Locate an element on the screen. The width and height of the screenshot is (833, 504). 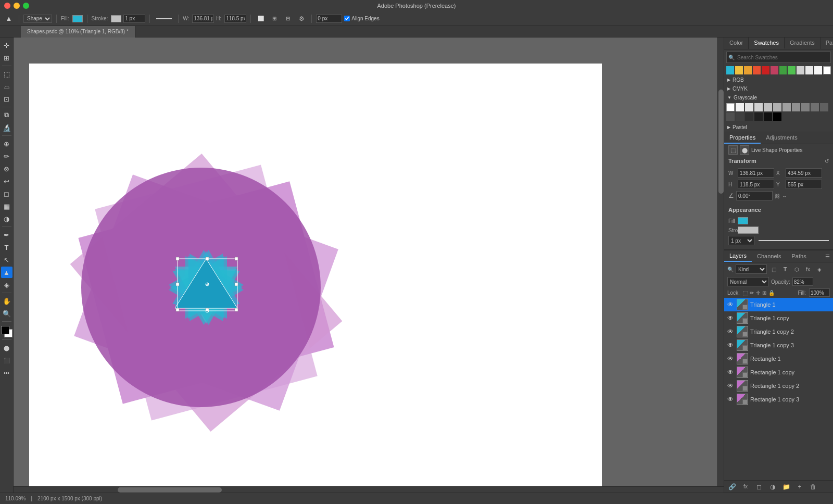
close-button is located at coordinates (7, 6).